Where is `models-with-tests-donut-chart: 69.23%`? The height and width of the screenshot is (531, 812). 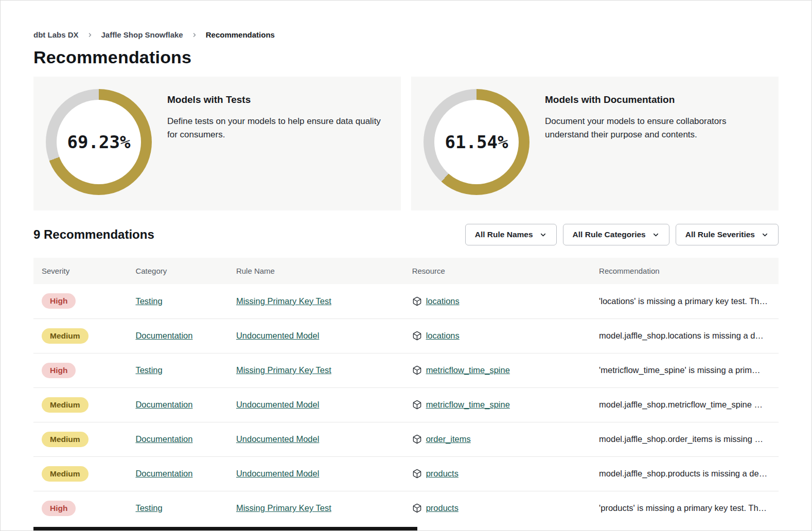 models-with-tests-donut-chart: 69.23% is located at coordinates (99, 142).